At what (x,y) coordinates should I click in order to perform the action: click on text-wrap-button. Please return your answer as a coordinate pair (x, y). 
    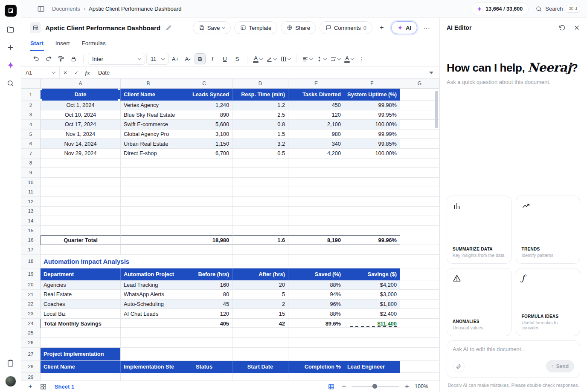
    Looking at the image, I should click on (335, 59).